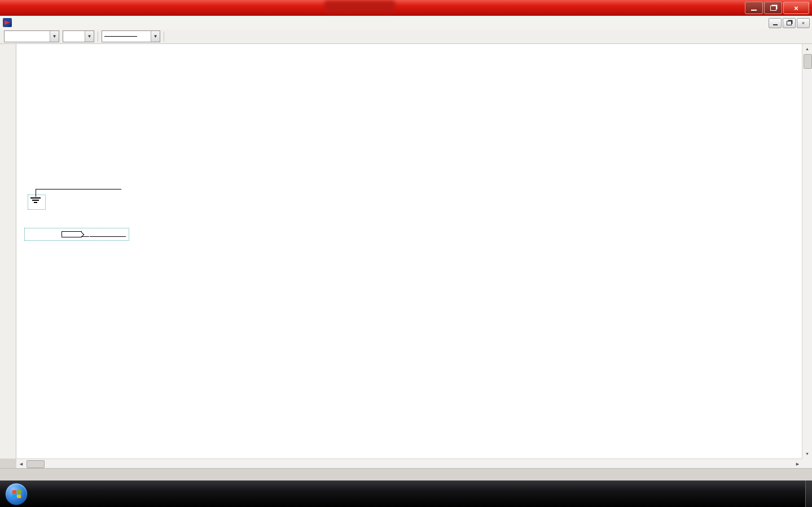 The image size is (812, 507). I want to click on toolbar: ▼ ▼ ▼, so click(406, 37).